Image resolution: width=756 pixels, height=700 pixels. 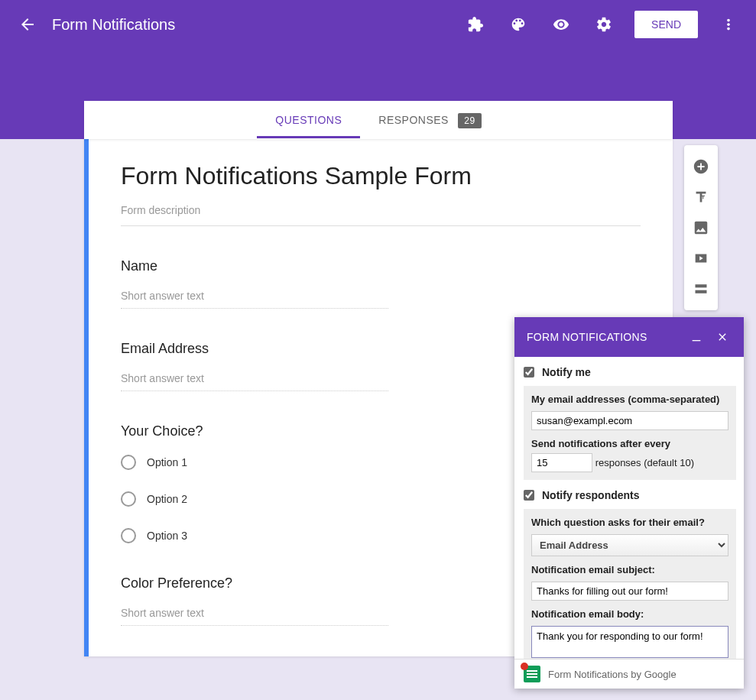 What do you see at coordinates (604, 24) in the screenshot?
I see `settings-button` at bounding box center [604, 24].